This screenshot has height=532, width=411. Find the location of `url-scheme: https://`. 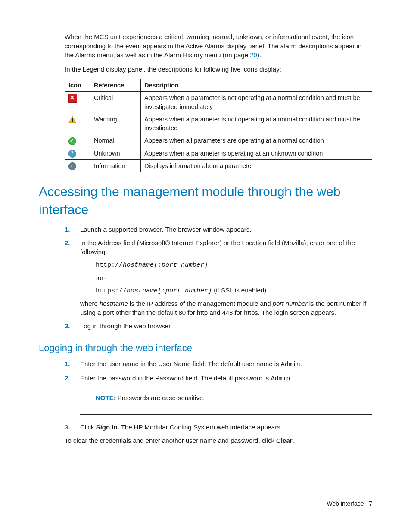

url-scheme: https:// is located at coordinates (111, 291).